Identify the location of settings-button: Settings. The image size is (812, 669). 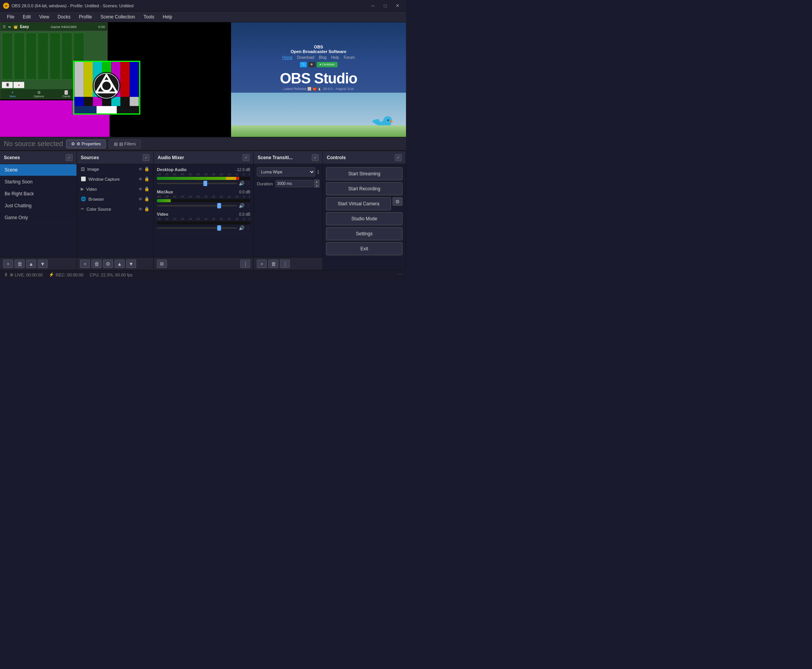
(365, 234).